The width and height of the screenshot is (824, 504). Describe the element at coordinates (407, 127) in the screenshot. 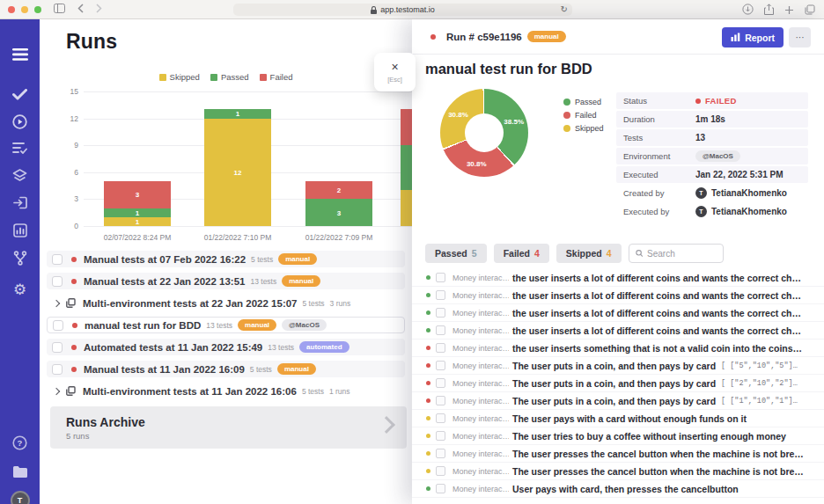

I see `bar-segment-failed: 4` at that location.